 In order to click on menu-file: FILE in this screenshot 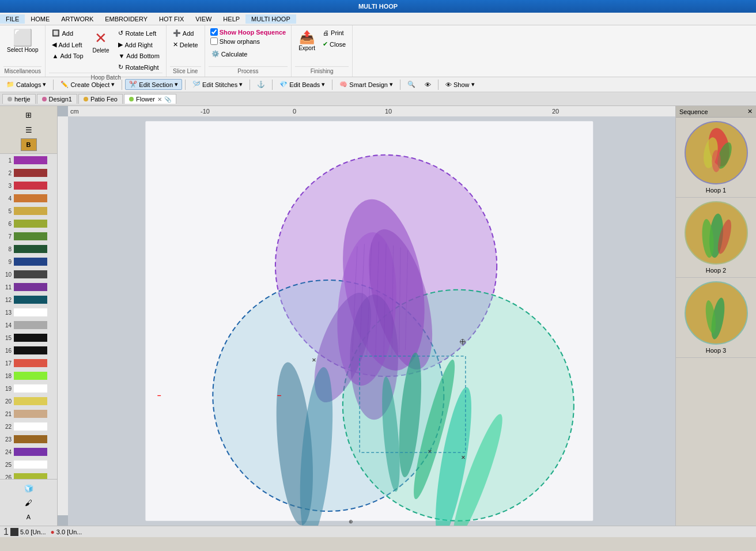, I will do `click(13, 19)`.